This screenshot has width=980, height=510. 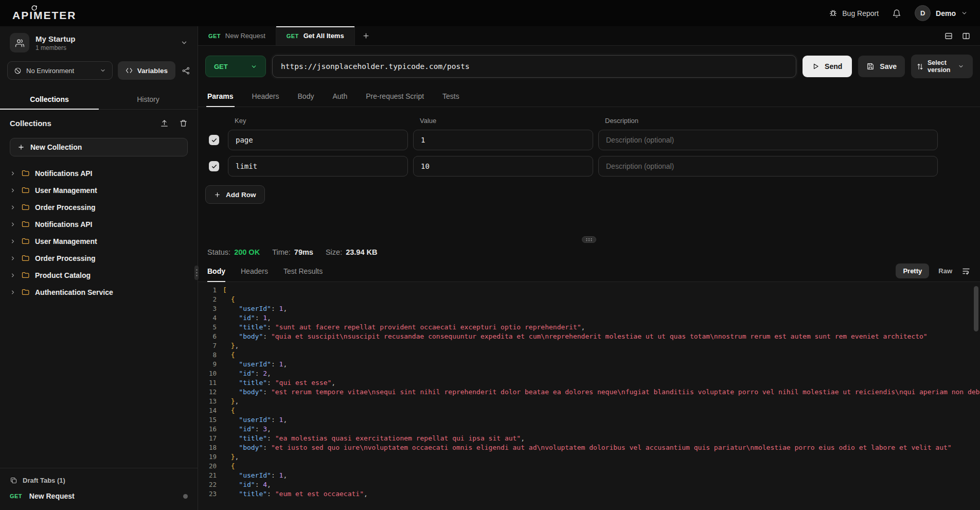 What do you see at coordinates (183, 124) in the screenshot?
I see `trash-icon` at bounding box center [183, 124].